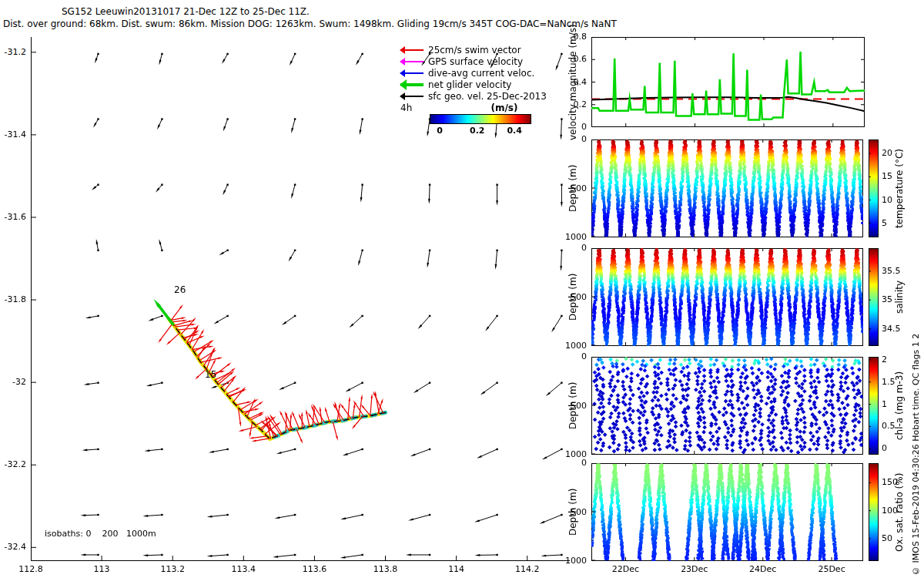 This screenshot has width=924, height=578. What do you see at coordinates (13, 547) in the screenshot?
I see `map-ytick-label: -32.4` at bounding box center [13, 547].